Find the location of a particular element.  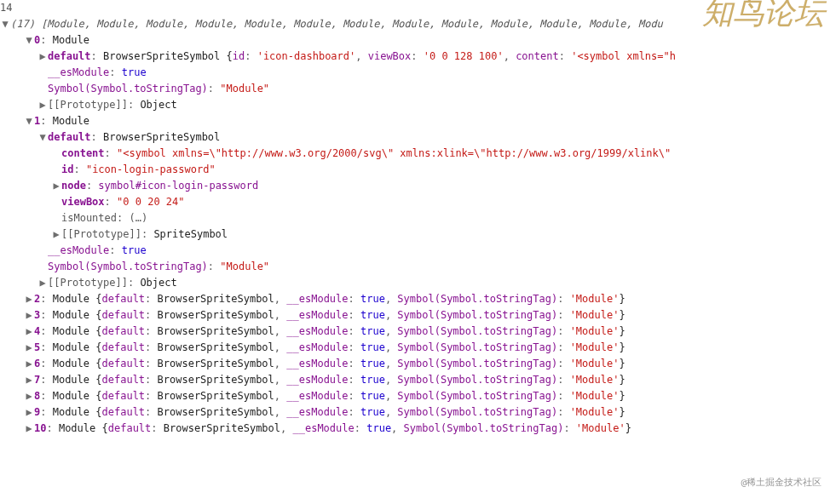

item-7-collapsed: ▶7: Module {default: BrowserSpriteSymbol… is located at coordinates (415, 380).